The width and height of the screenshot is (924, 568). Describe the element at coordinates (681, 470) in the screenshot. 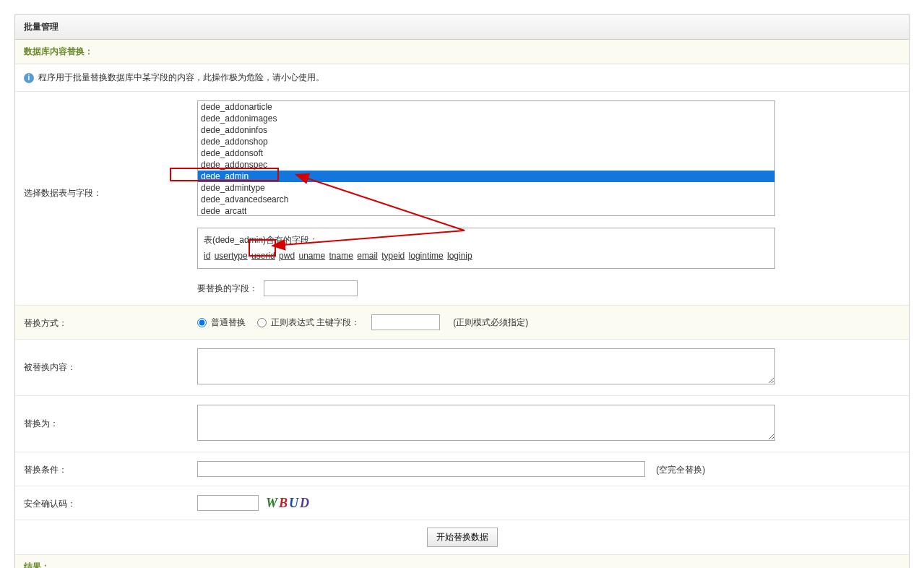

I see `note-cond: (空完全替换)` at that location.